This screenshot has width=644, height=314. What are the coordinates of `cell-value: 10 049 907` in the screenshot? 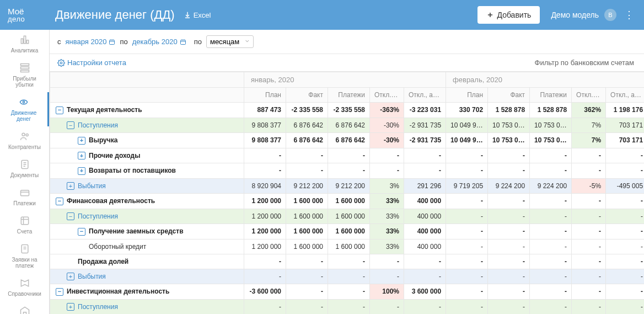 It's located at (467, 141).